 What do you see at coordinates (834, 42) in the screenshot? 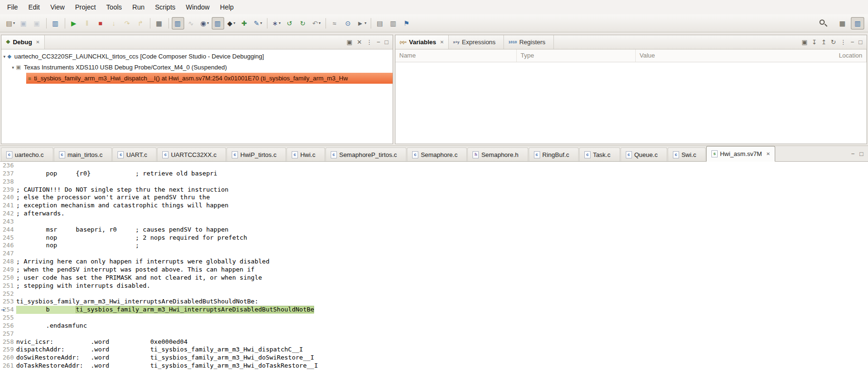
I see `refresh-icon: ↻` at bounding box center [834, 42].